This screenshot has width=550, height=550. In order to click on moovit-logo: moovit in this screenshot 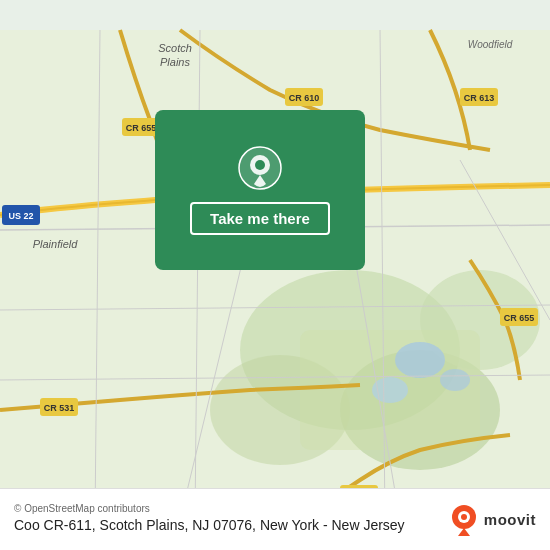, I will do `click(492, 520)`.